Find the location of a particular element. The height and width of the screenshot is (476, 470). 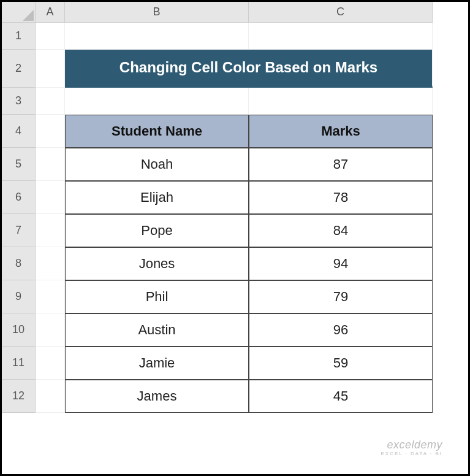

cell-a12 is located at coordinates (50, 396).